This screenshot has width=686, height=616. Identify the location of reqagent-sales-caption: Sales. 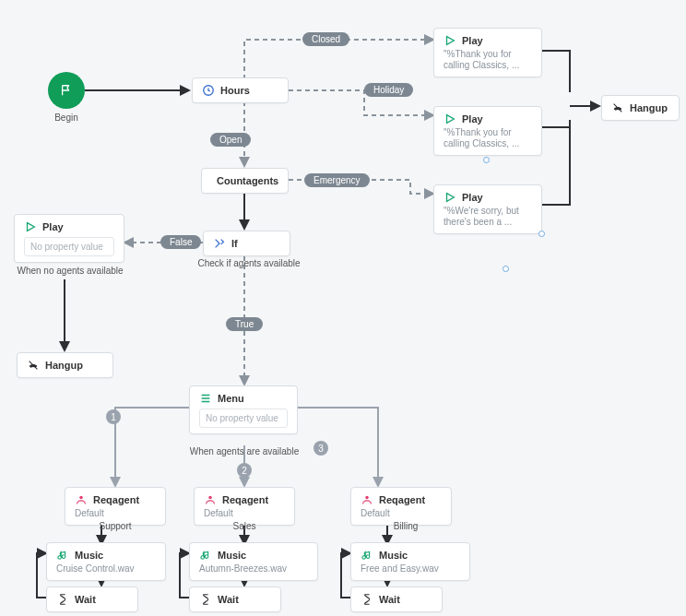
(244, 526).